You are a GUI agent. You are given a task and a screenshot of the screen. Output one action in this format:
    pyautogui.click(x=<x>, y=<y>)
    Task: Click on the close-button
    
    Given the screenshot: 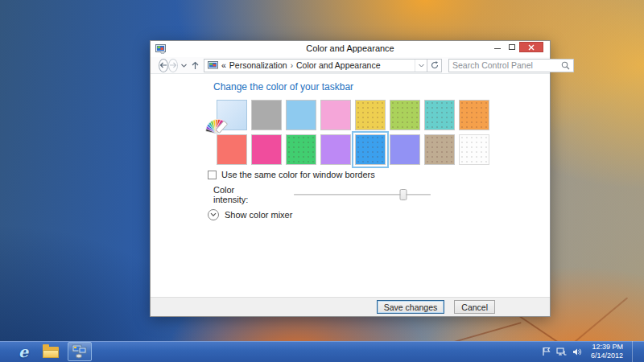 What is the action you would take?
    pyautogui.click(x=531, y=47)
    